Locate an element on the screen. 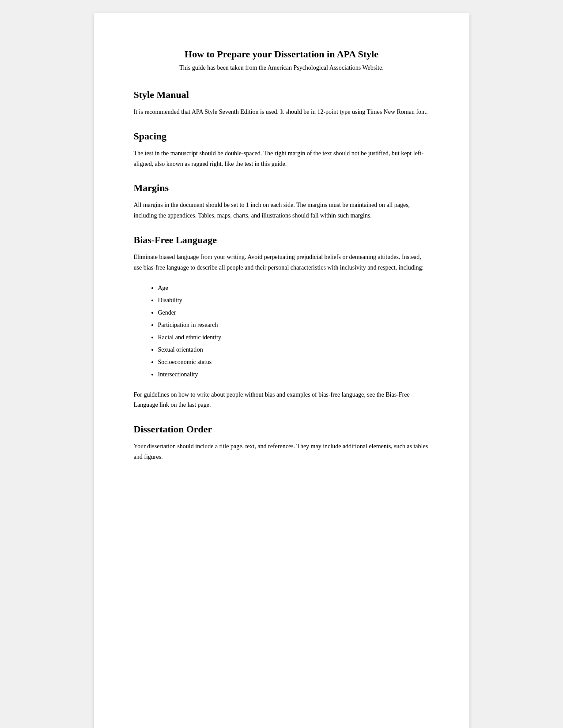 The height and width of the screenshot is (728, 563). list-item: Participation in research is located at coordinates (294, 325).